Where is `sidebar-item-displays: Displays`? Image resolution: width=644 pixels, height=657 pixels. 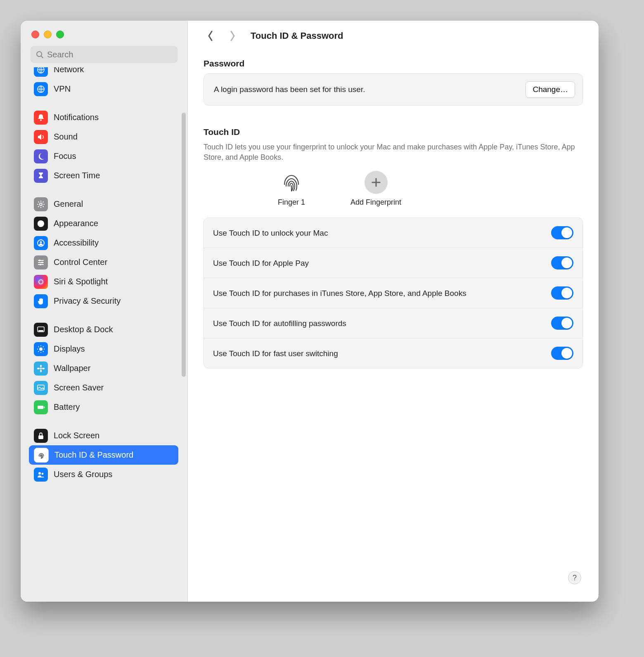 sidebar-item-displays: Displays is located at coordinates (104, 349).